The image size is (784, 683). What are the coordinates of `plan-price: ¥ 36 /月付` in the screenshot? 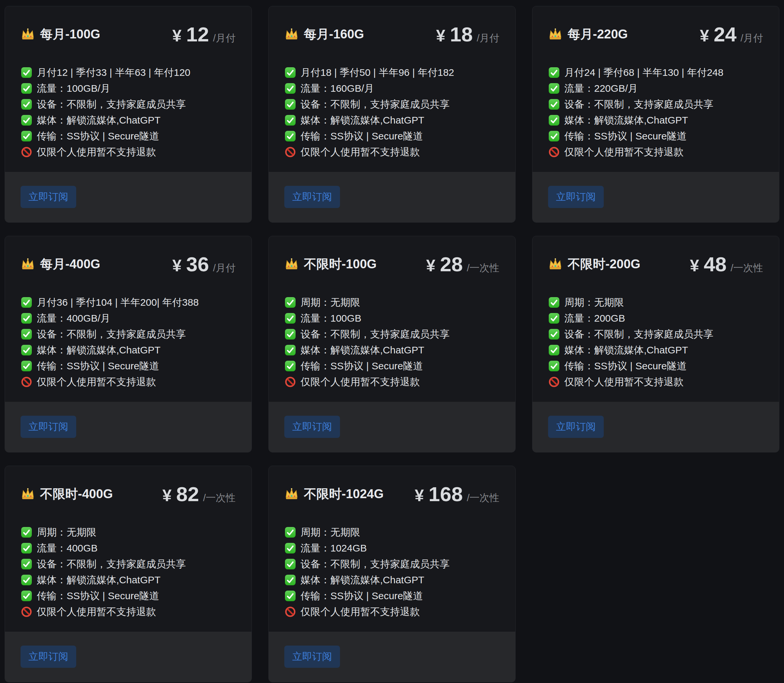 It's located at (204, 264).